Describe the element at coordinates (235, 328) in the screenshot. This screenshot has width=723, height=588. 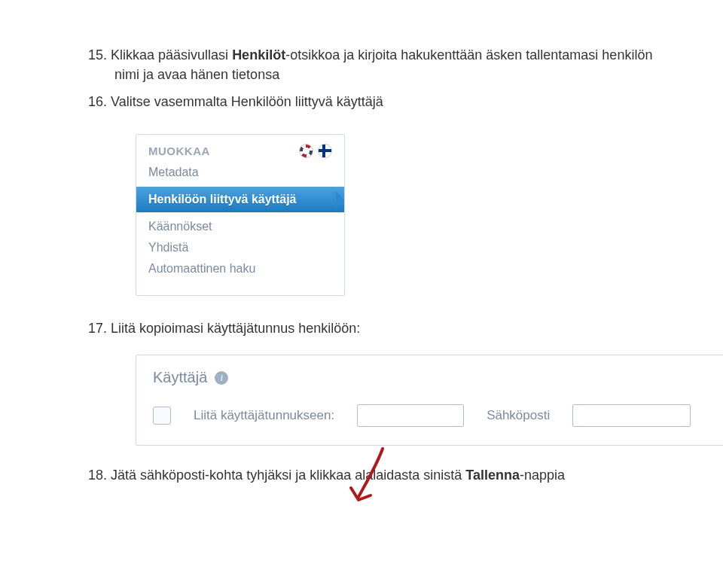
I see `step-17-text: Liitä kopioimasi käyttäjätunnus henkilöö…` at that location.